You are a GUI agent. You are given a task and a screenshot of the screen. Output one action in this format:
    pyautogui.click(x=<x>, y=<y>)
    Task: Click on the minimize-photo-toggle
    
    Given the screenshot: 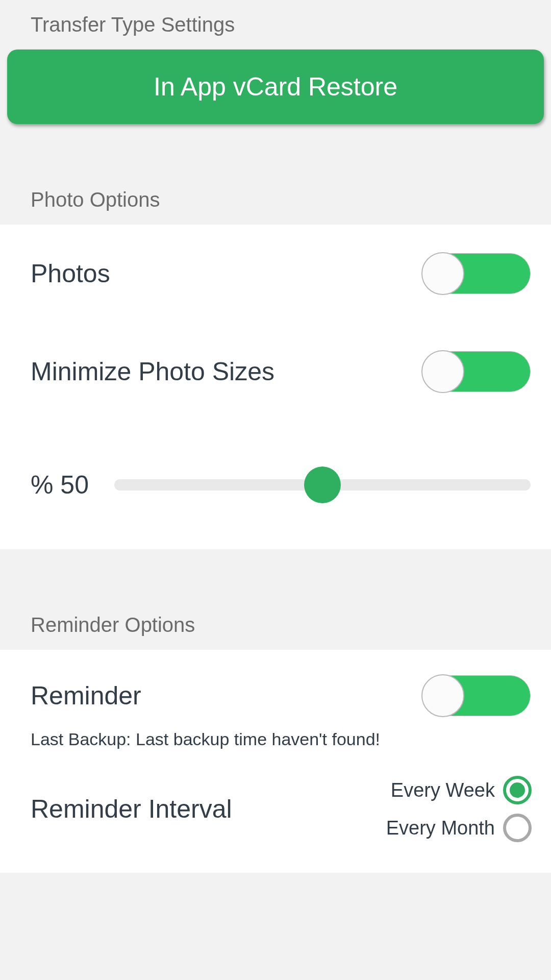 What is the action you would take?
    pyautogui.click(x=477, y=372)
    